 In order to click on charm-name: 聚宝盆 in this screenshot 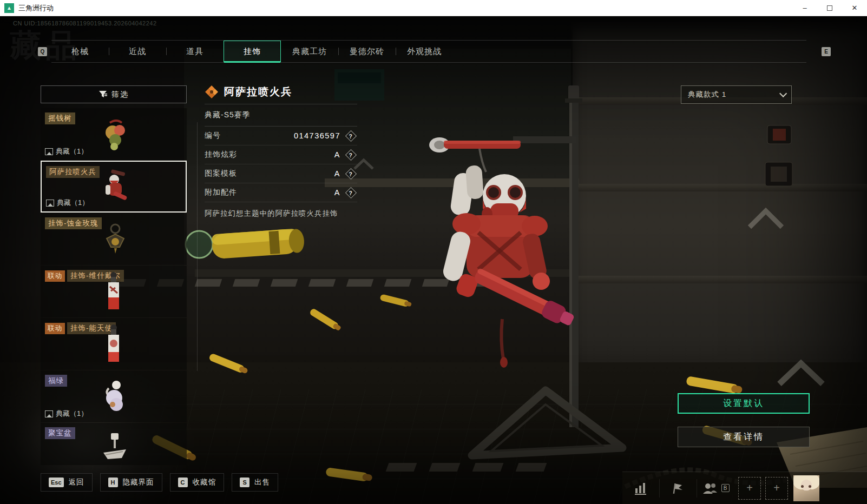, I will do `click(60, 433)`.